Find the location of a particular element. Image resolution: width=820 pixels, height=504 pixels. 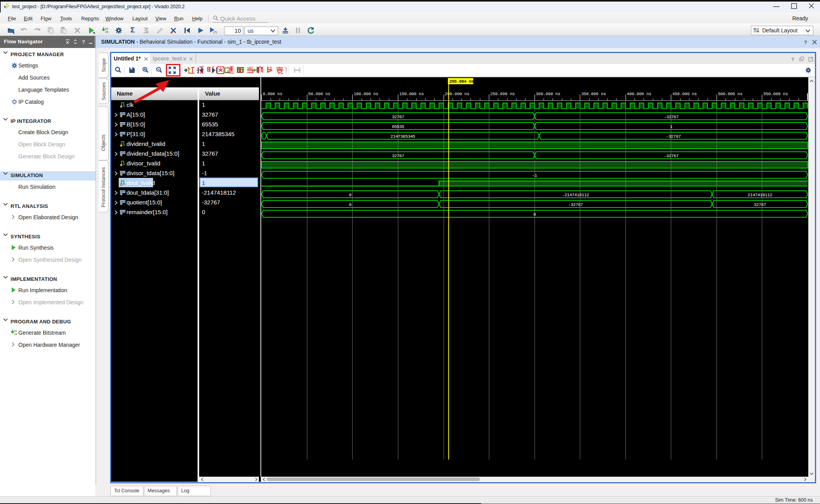

svg-text: 450.000 ns is located at coordinates (685, 94).